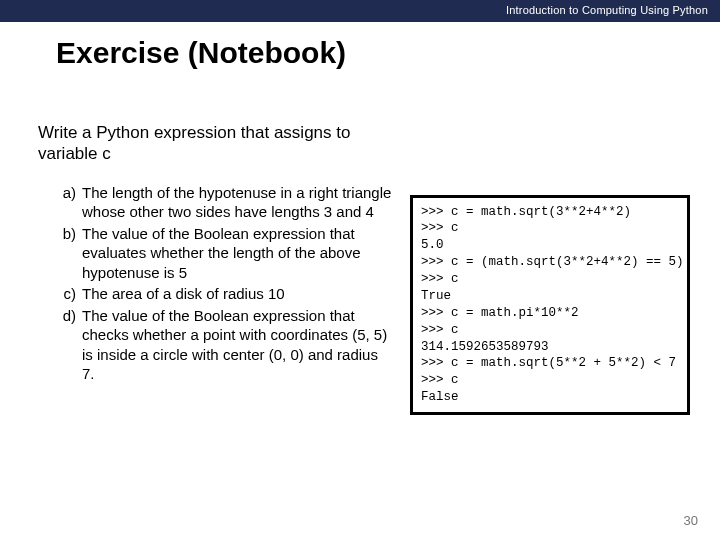 The width and height of the screenshot is (720, 540). What do you see at coordinates (70, 202) in the screenshot?
I see `item-marker: a)` at bounding box center [70, 202].